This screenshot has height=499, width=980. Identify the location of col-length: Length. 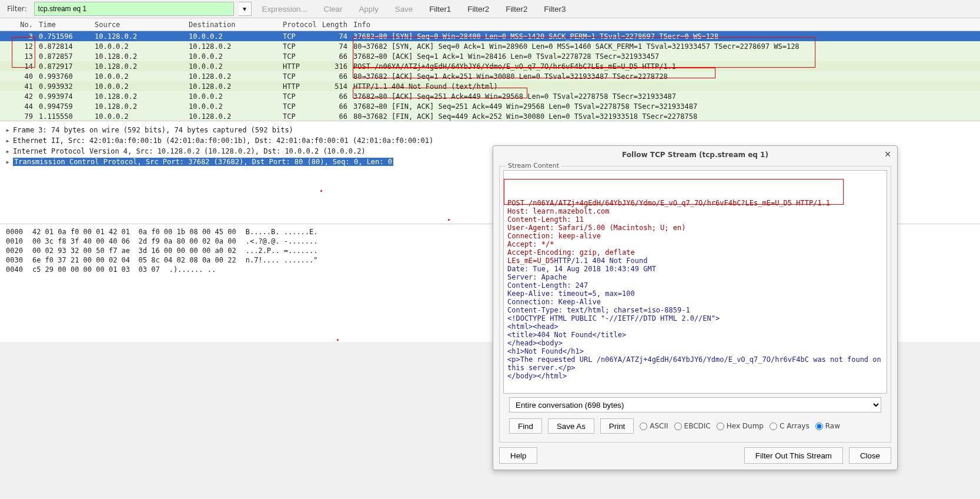
(334, 25).